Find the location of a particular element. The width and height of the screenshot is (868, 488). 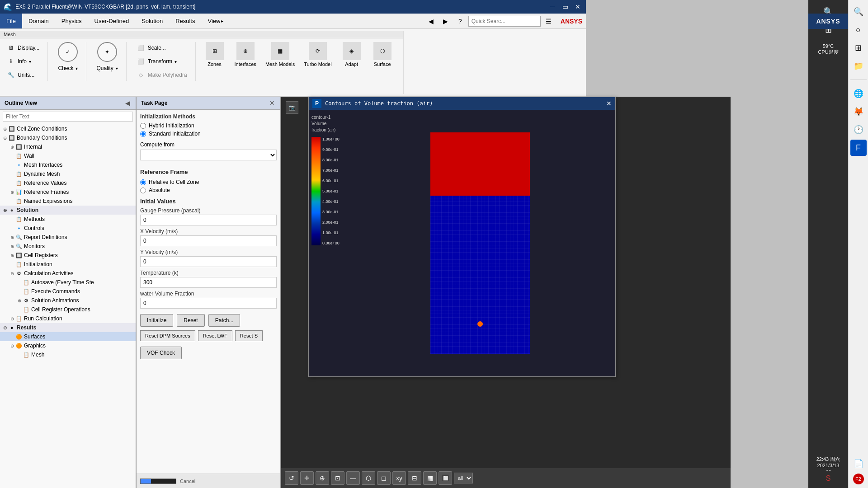

x-velocity-input is located at coordinates (208, 241).